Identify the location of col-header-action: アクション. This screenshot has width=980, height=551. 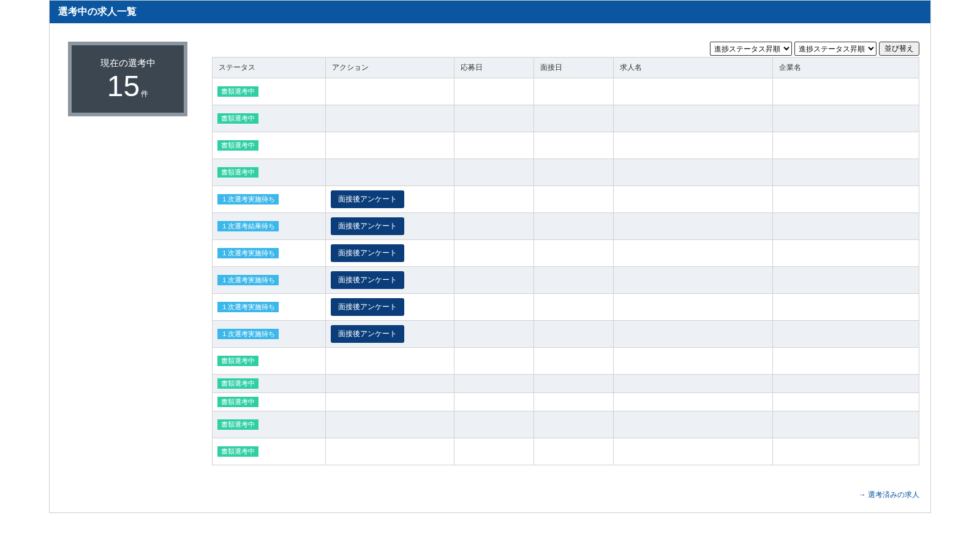
(390, 68).